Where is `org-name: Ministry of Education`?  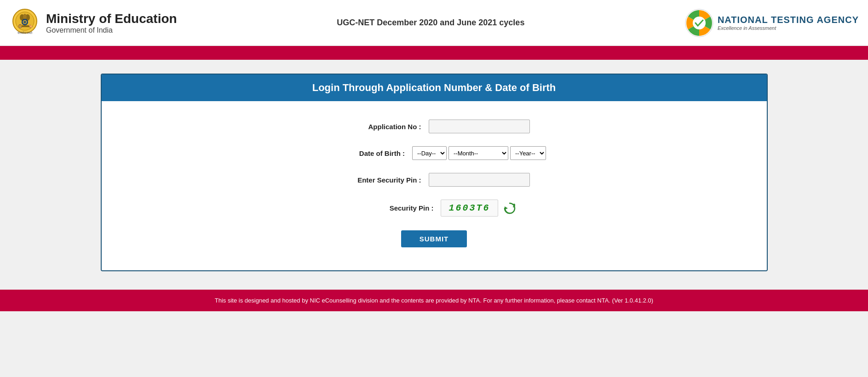
org-name: Ministry of Education is located at coordinates (111, 19).